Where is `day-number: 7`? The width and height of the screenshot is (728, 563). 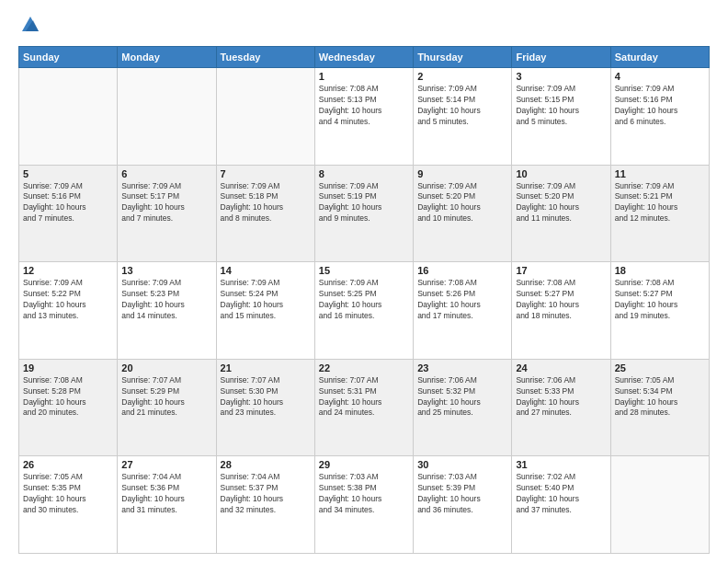
day-number: 7 is located at coordinates (266, 174).